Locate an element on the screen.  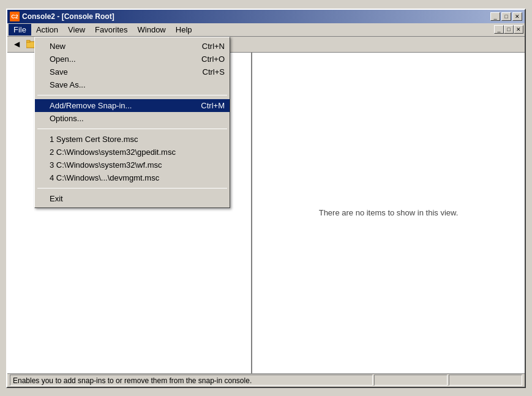
menu-favorites: Favorites is located at coordinates (111, 29).